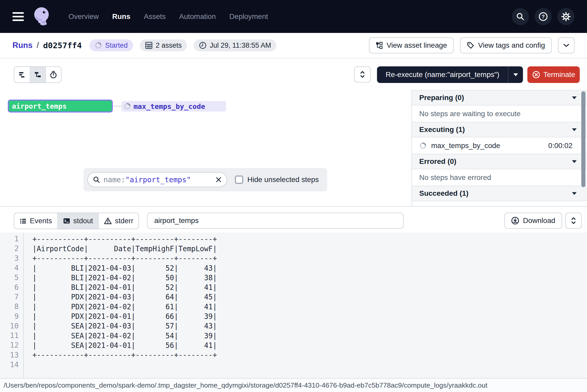 The height and width of the screenshot is (392, 587). Describe the element at coordinates (411, 45) in the screenshot. I see `view-asset-lineage-button: View asset lineage` at that location.